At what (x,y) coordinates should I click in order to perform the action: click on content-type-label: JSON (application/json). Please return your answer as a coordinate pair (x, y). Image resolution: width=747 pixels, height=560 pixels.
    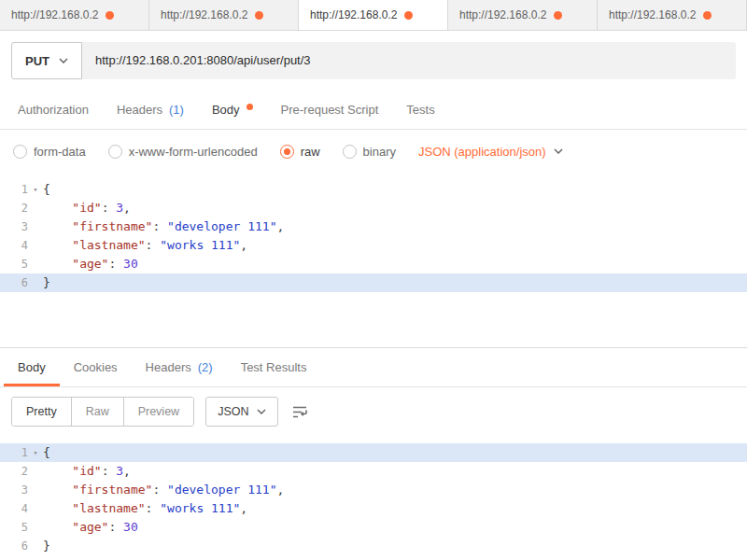
    Looking at the image, I should click on (482, 151).